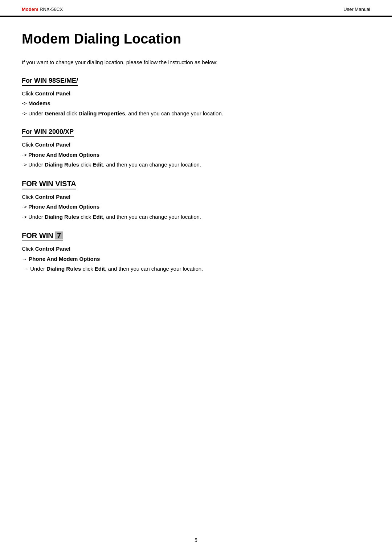 This screenshot has height=554, width=392. Describe the element at coordinates (53, 197) in the screenshot. I see `control-panel-bold-3: Control Panel` at that location.